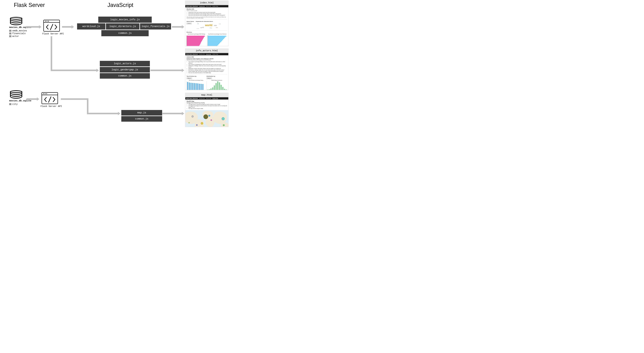 The height and width of the screenshot is (353, 644). What do you see at coordinates (125, 64) in the screenshot?
I see `js-module-box: logic_actors.js` at bounding box center [125, 64].